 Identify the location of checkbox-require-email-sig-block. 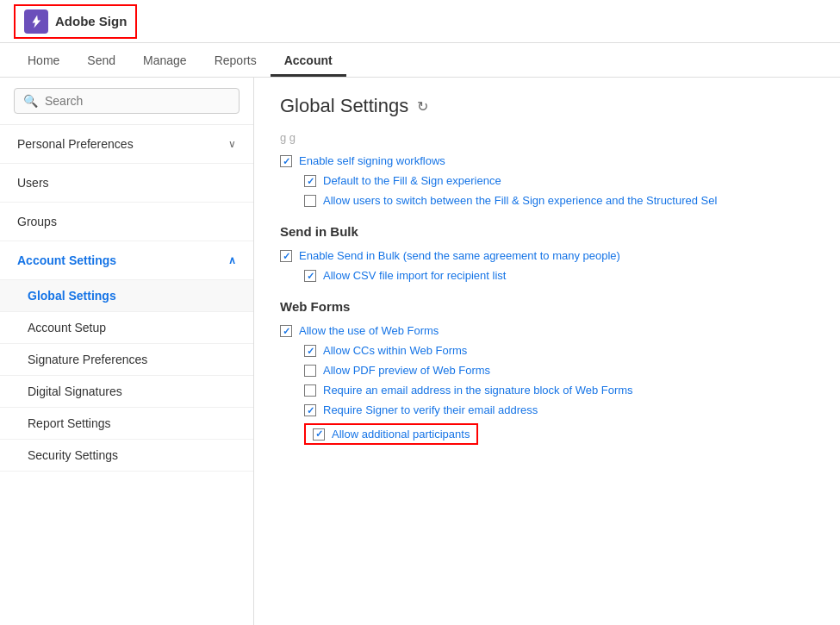
(310, 391).